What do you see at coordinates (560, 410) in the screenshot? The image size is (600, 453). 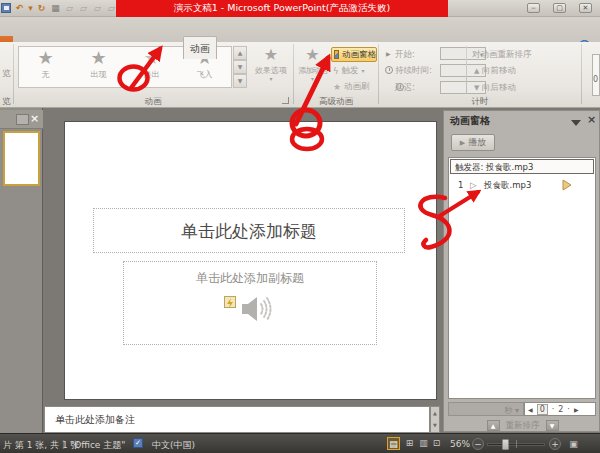 I see `timeline-end-value: 2` at bounding box center [560, 410].